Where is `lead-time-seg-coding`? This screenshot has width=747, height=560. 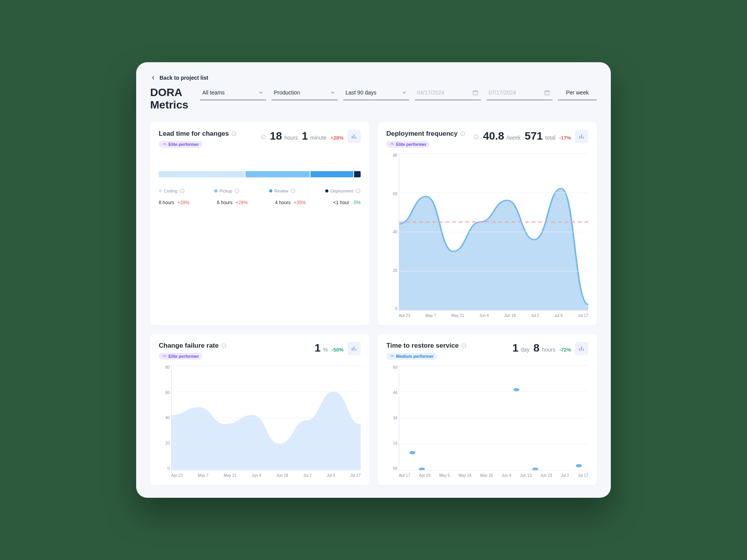
lead-time-seg-coding is located at coordinates (202, 174).